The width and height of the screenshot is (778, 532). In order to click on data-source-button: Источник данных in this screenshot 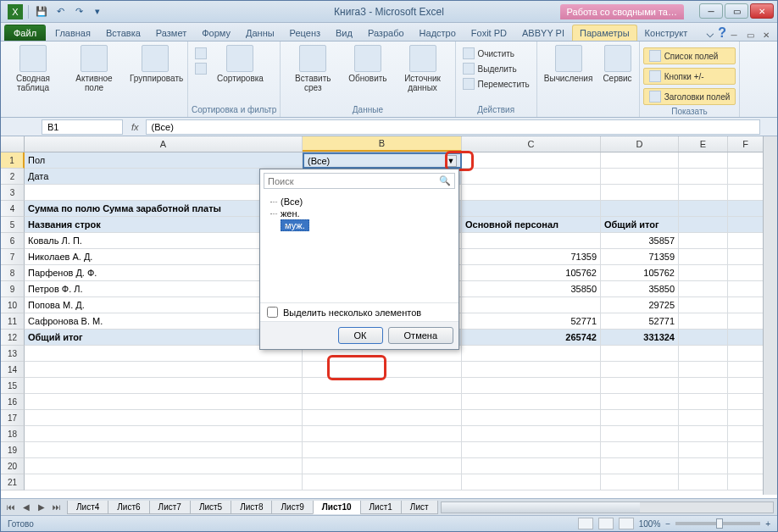, I will do `click(423, 69)`.